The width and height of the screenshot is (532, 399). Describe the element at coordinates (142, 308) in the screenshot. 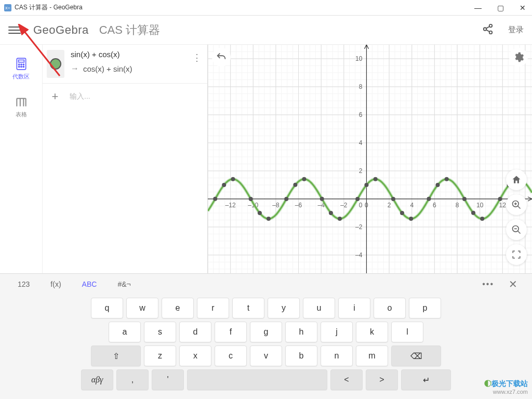

I see `key-w: w` at that location.